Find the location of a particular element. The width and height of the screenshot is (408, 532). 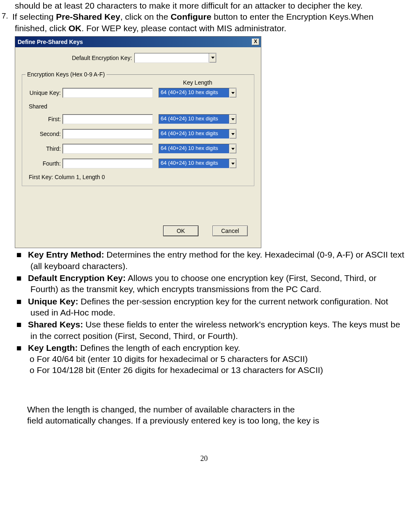

status-text: First Key: Column 1, Length 0 is located at coordinates (139, 177).